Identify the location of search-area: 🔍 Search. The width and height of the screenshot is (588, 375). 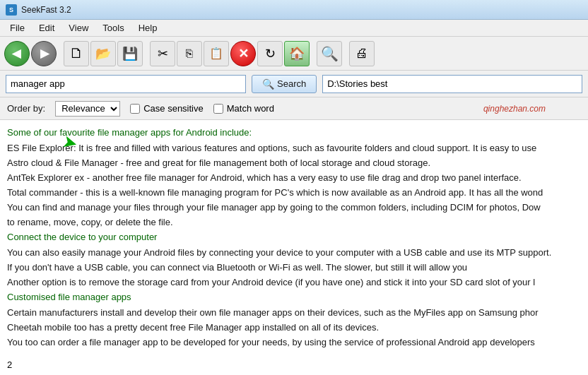
(294, 84).